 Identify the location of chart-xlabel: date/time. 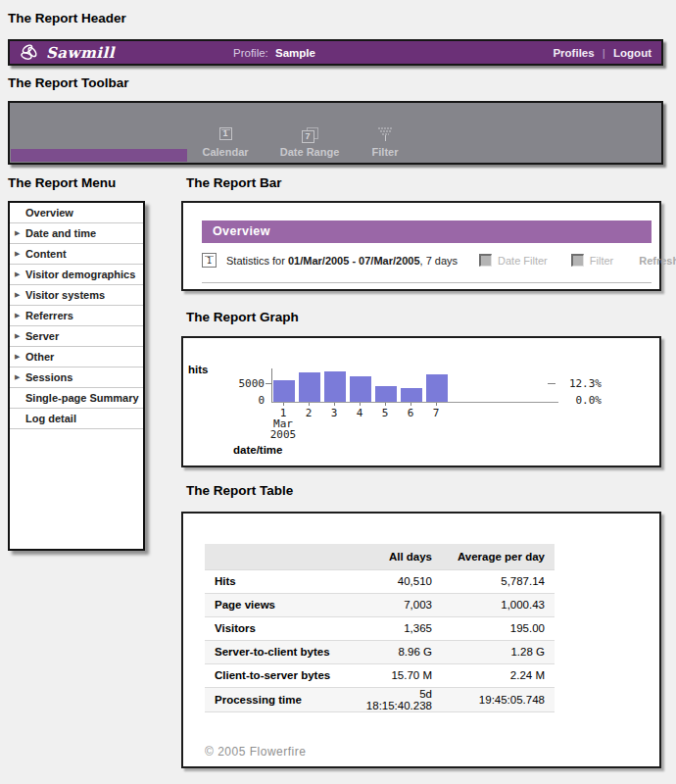
(259, 450).